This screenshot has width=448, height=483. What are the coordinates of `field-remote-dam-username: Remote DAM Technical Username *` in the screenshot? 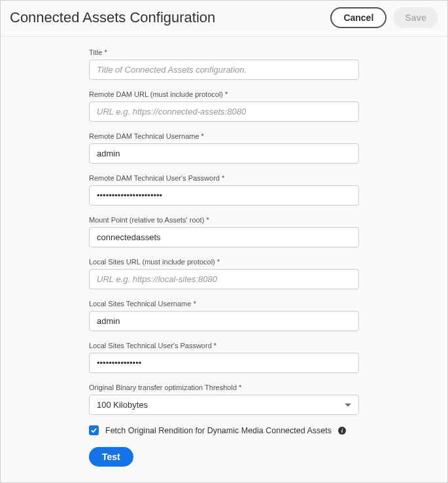 It's located at (224, 148).